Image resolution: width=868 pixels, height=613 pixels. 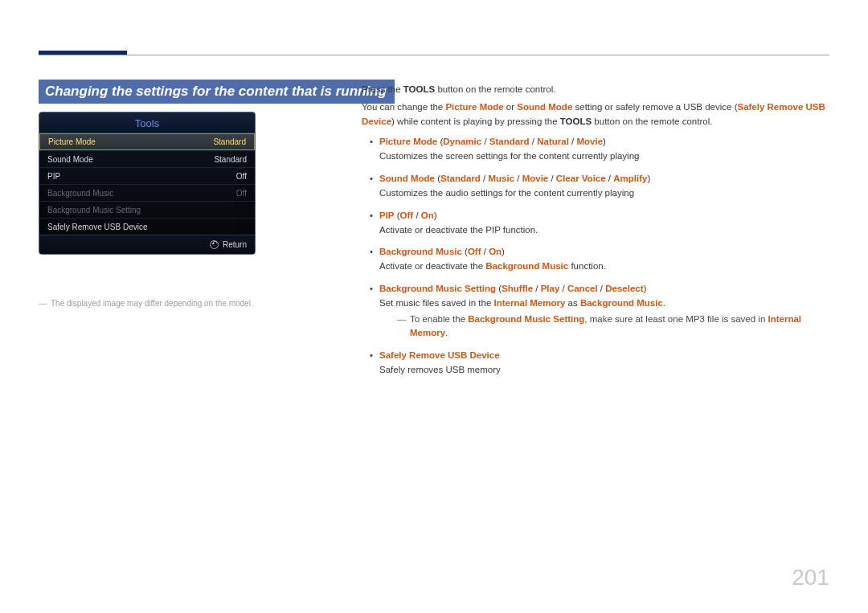 What do you see at coordinates (596, 186) in the screenshot?
I see `item-sound-mode: Sound Mode (Standard / Music / Movie / C…` at bounding box center [596, 186].